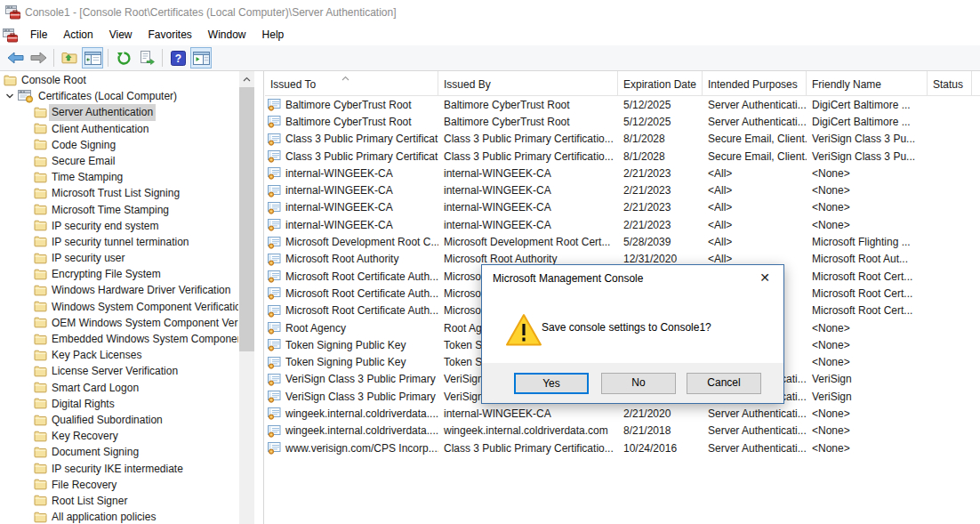 The height and width of the screenshot is (524, 980). What do you see at coordinates (867, 84) in the screenshot?
I see `column-header-friendly-name: Friendly Name` at bounding box center [867, 84].